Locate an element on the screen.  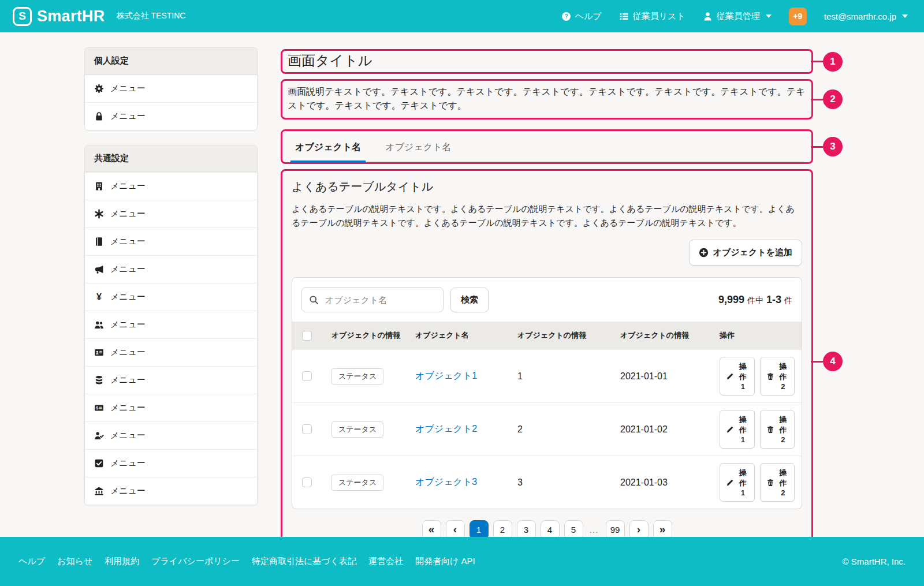
footer-link-developer-api: 開発者向け API is located at coordinates (445, 561).